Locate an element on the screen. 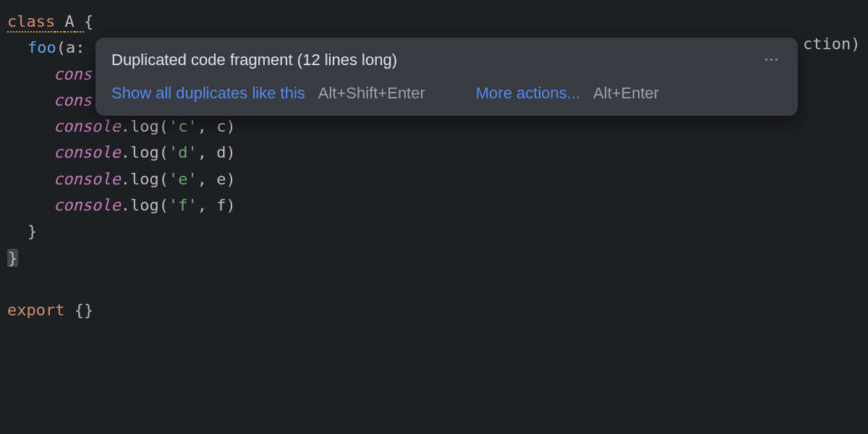 The height and width of the screenshot is (434, 868). shortcut-hint: Alt+Shift+Enter is located at coordinates (372, 93).